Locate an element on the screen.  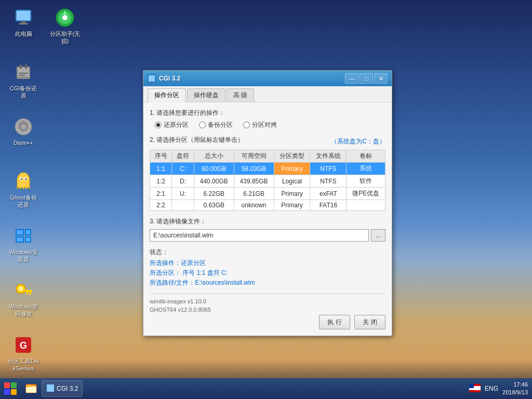
radio-copy: 分区对拷 is located at coordinates (260, 125).